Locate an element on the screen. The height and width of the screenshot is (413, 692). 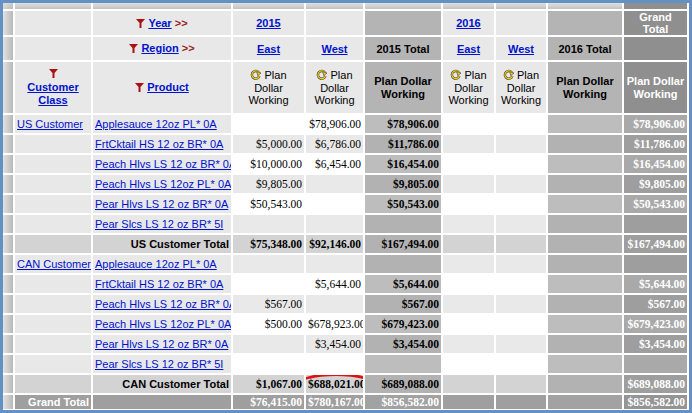
customer-class-cell is located at coordinates (54, 205).